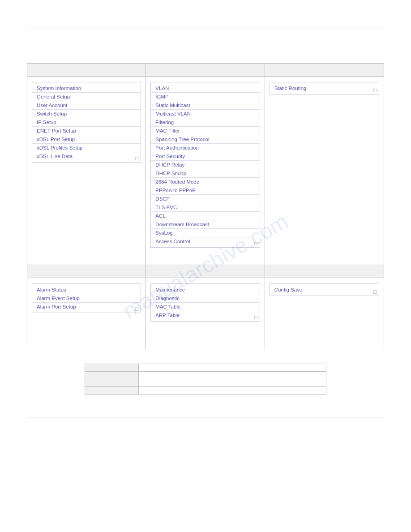  What do you see at coordinates (206, 379) in the screenshot?
I see `bottom-table` at bounding box center [206, 379].